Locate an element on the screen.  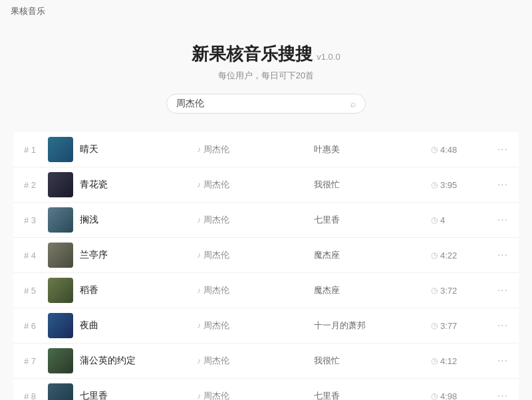
track-number: # 4 is located at coordinates (36, 255).